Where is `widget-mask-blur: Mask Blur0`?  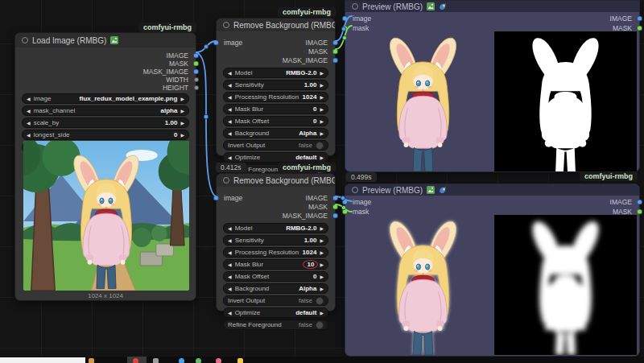
widget-mask-blur: Mask Blur0 is located at coordinates (275, 109).